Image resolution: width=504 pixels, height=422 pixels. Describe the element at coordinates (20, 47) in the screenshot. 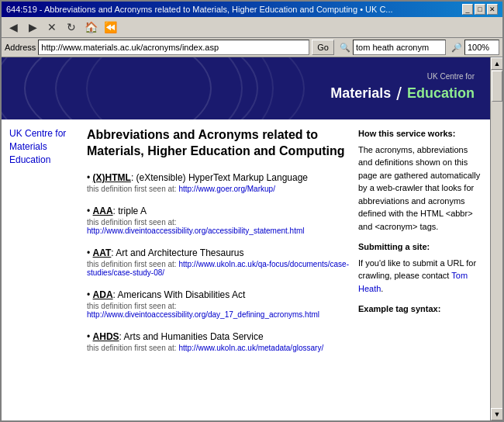

I see `address-label: Address` at that location.